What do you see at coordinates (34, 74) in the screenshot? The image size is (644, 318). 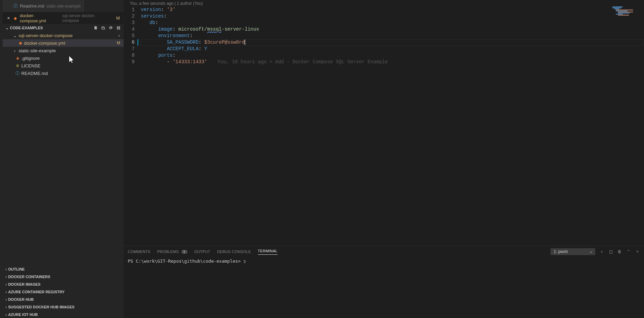 I see `tree-label: README.md` at bounding box center [34, 74].